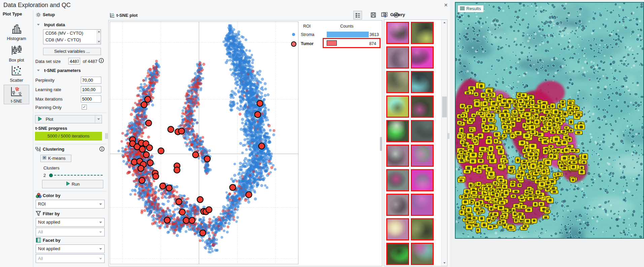  Describe the element at coordinates (381, 144) in the screenshot. I see `legend-scrollbar-thumb` at that location.